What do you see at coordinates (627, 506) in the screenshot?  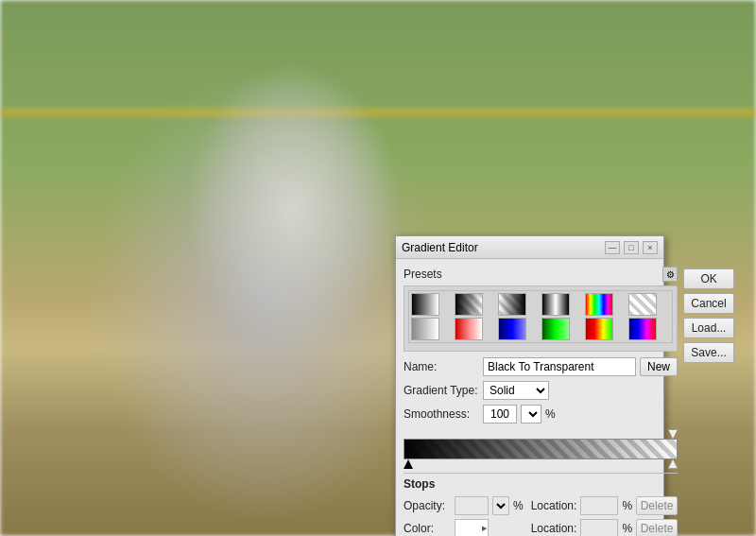 I see `opacity-loc-percent: %` at bounding box center [627, 506].